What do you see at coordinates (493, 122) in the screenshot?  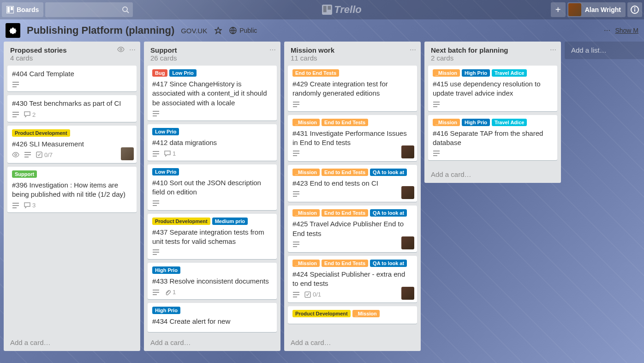 I see `card-labels: _MissionHigh PrioTravel Adice` at bounding box center [493, 122].